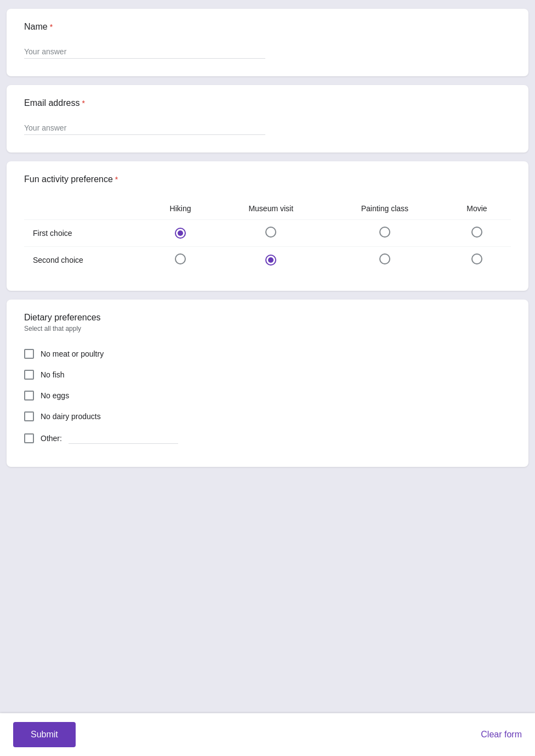 The height and width of the screenshot is (756, 535). Describe the element at coordinates (69, 179) in the screenshot. I see `activity-label-text: Fun activity preference` at that location.